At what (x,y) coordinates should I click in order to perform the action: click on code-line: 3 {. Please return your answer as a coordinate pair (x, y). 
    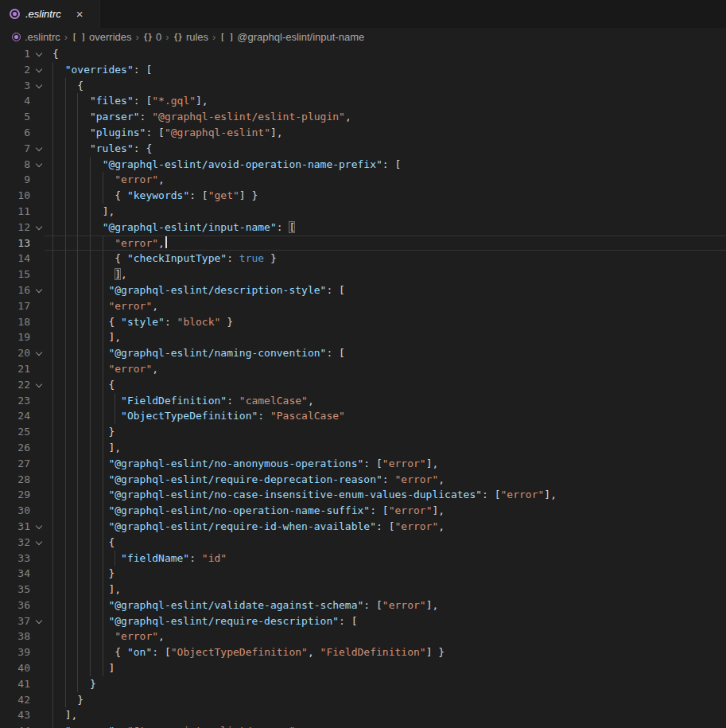
    Looking at the image, I should click on (363, 86).